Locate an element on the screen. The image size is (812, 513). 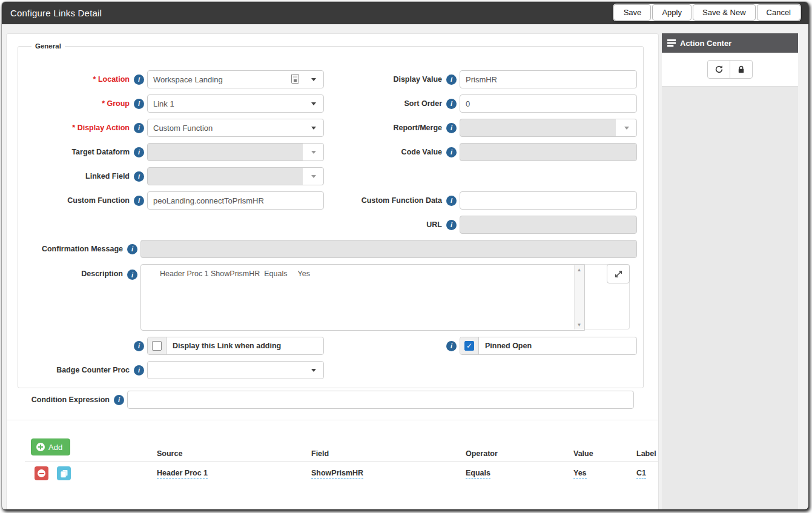
display-action-select: Custom Function is located at coordinates (236, 128).